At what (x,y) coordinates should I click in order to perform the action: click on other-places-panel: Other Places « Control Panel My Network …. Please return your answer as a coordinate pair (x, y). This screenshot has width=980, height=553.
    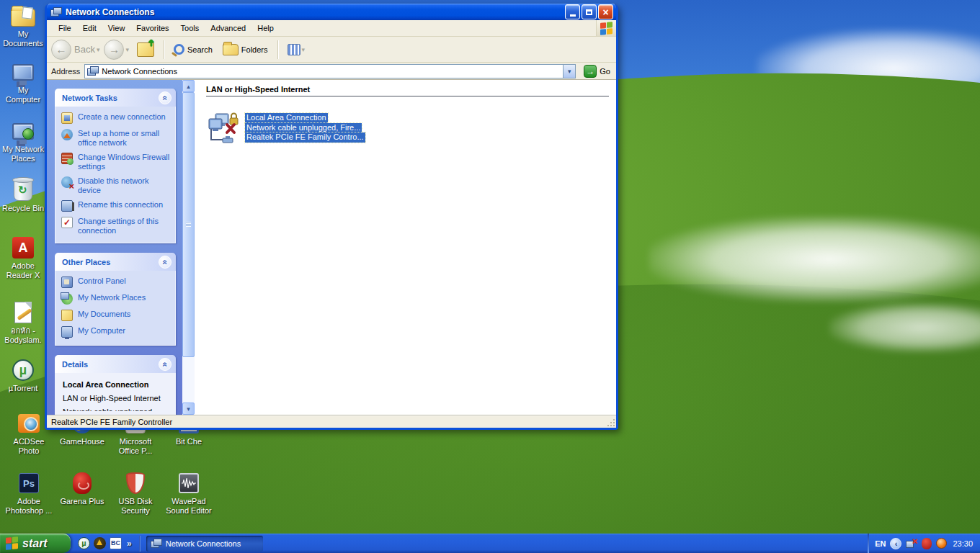
    Looking at the image, I should click on (115, 300).